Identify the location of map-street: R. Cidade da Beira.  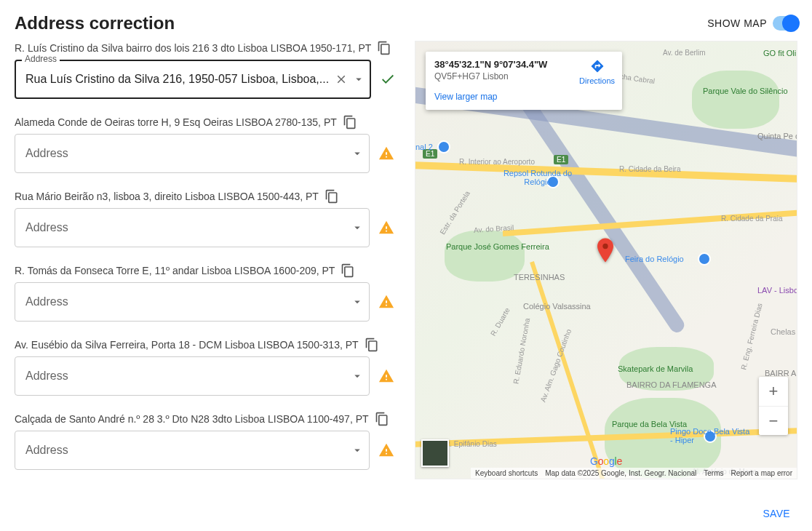
(650, 169).